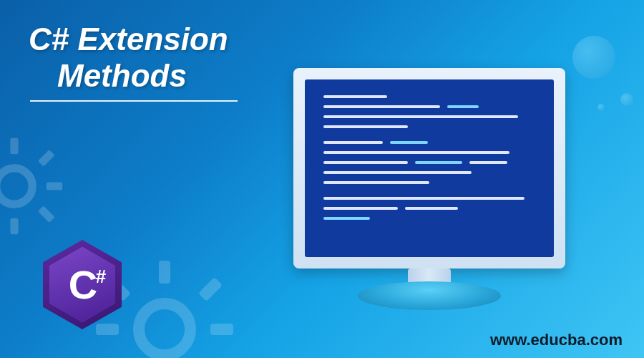 This screenshot has height=358, width=644. What do you see at coordinates (429, 276) in the screenshot?
I see `monitor-stand-neck` at bounding box center [429, 276].